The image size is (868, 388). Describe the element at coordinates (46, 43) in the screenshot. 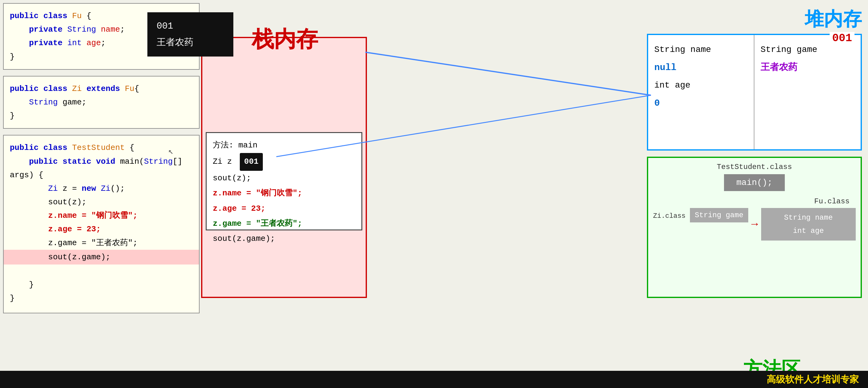

I see `code-kw3: private` at that location.